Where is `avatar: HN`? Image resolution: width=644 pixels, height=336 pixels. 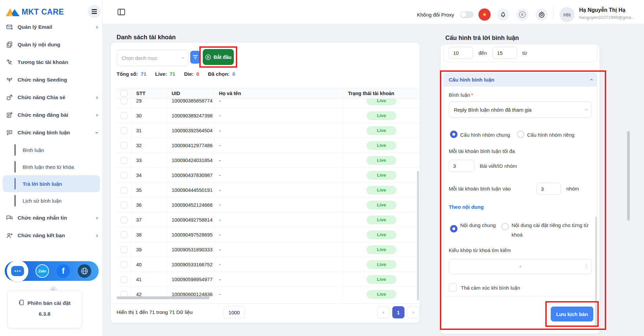
avatar: HN is located at coordinates (567, 15).